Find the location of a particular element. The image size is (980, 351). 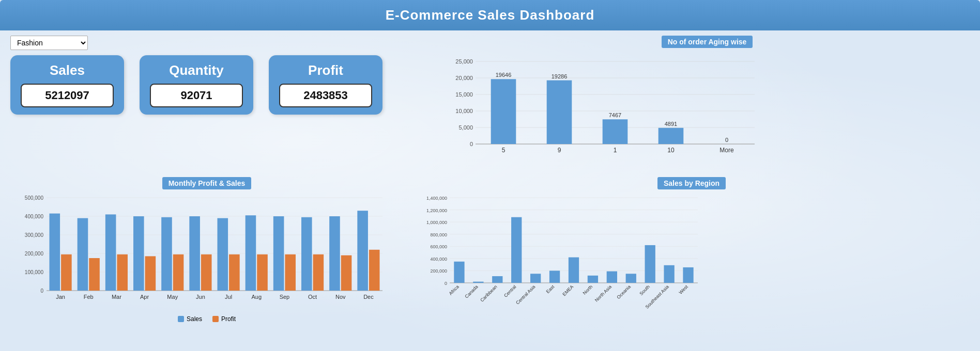

svg-text: 15,000 is located at coordinates (464, 94).